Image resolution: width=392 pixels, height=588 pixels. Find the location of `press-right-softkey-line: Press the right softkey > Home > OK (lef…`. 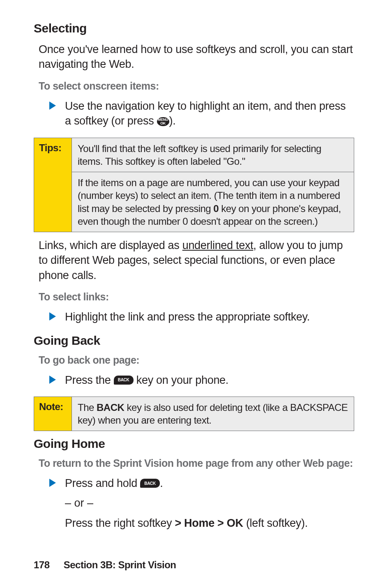

press-right-softkey-line: Press the right softkey > Home > OK (lef… is located at coordinates (210, 523).